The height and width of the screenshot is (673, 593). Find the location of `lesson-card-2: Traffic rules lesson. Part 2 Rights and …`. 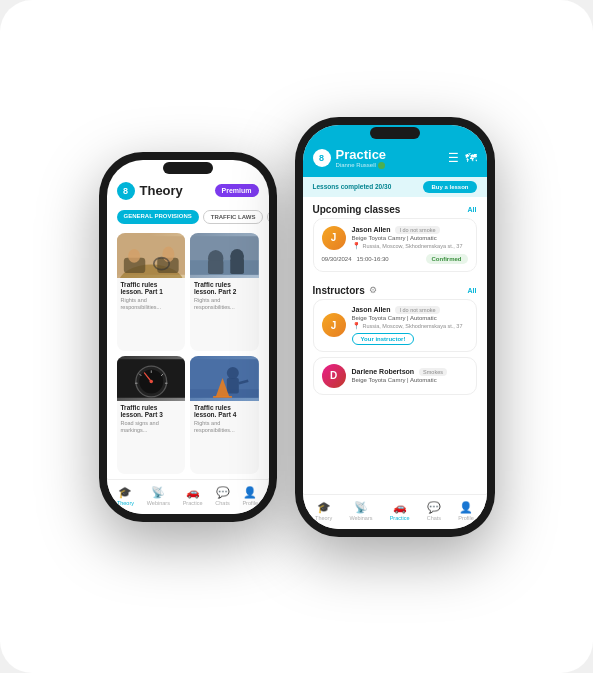

lesson-card-2: Traffic rules lesson. Part 2 Rights and … is located at coordinates (224, 292).